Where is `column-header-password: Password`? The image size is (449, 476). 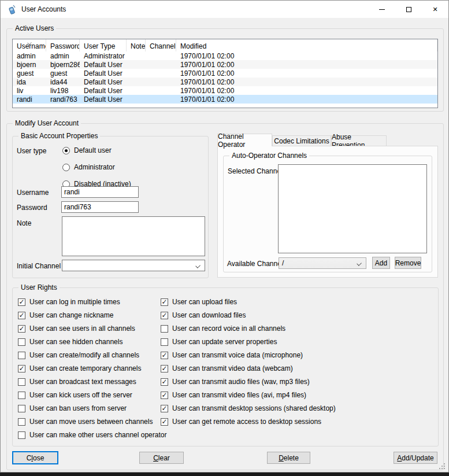
column-header-password: Password is located at coordinates (63, 45).